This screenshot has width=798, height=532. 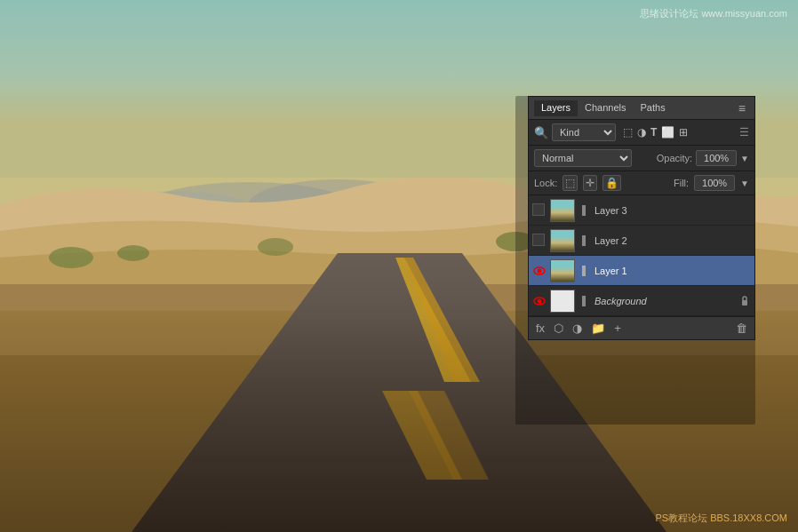 I want to click on add-mask-icon: ⬡, so click(x=558, y=329).